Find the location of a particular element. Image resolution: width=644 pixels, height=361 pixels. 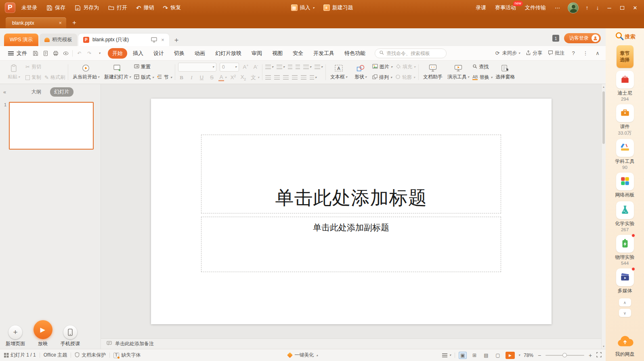

decrease-indent-button is located at coordinates (290, 67).